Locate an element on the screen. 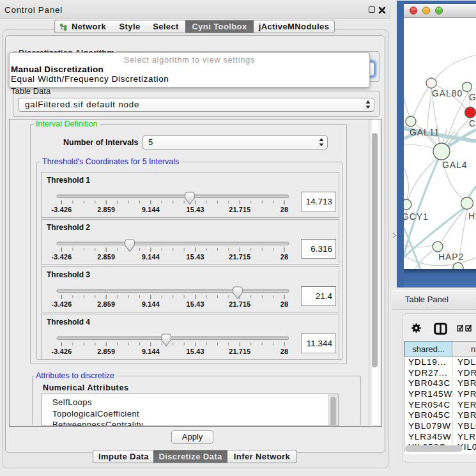 This screenshot has height=476, width=476. svg-text: GAL4 is located at coordinates (455, 165).